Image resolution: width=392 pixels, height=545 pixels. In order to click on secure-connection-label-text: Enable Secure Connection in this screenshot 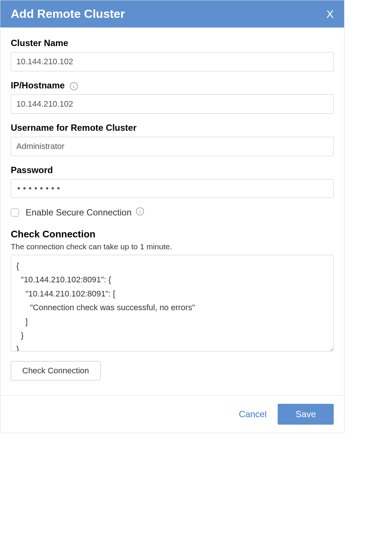, I will do `click(79, 213)`.